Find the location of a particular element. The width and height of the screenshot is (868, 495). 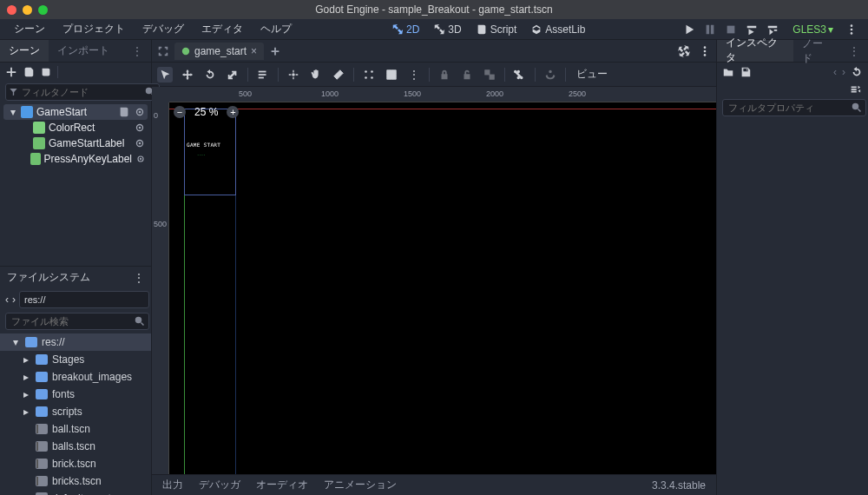

fs-item-balls-tscn: balls.tscn is located at coordinates (76, 446).